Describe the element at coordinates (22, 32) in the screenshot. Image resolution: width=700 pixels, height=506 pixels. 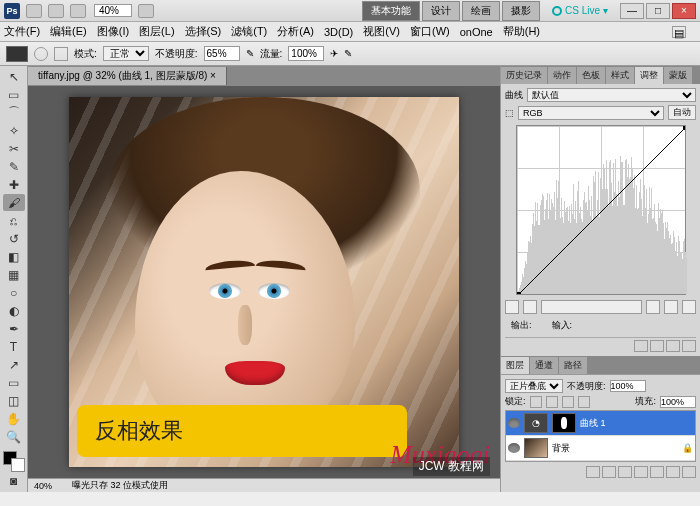
I see `menu-file: 文件(F)` at that location.